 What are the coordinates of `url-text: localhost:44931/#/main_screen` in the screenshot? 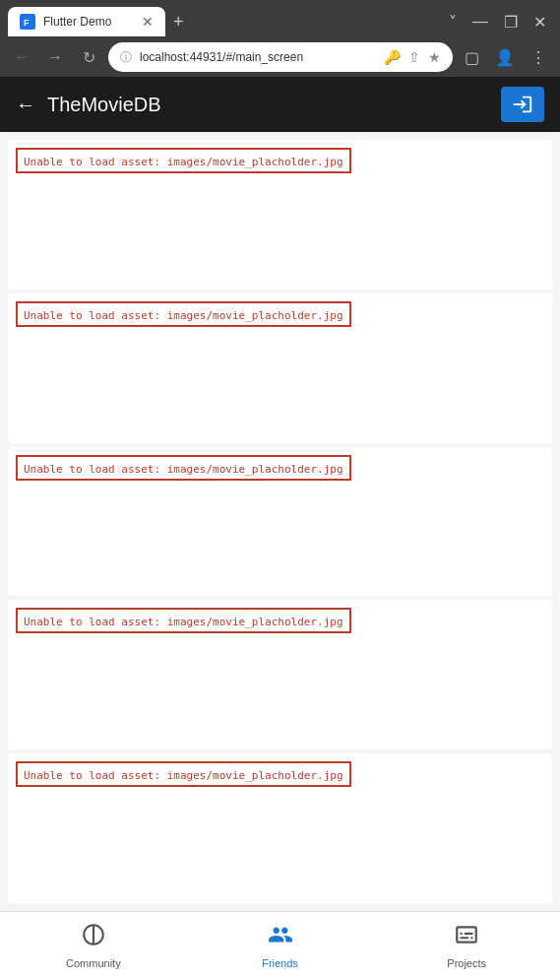 It's located at (258, 57).